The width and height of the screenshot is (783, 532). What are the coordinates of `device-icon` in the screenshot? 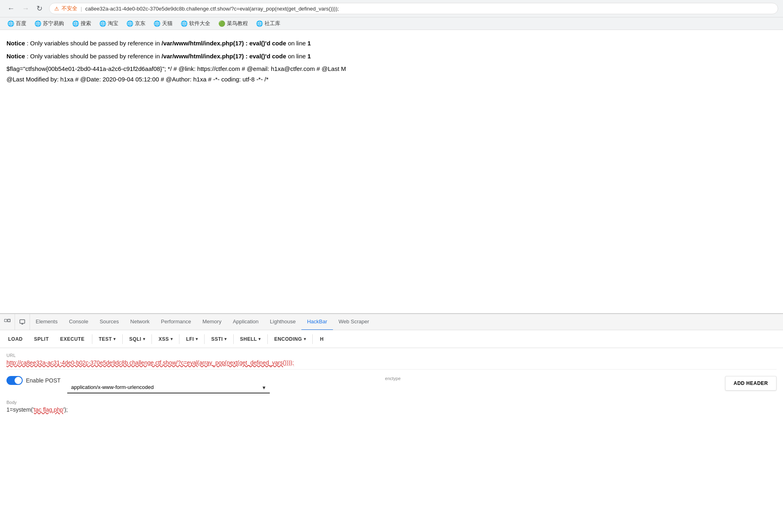 It's located at (23, 322).